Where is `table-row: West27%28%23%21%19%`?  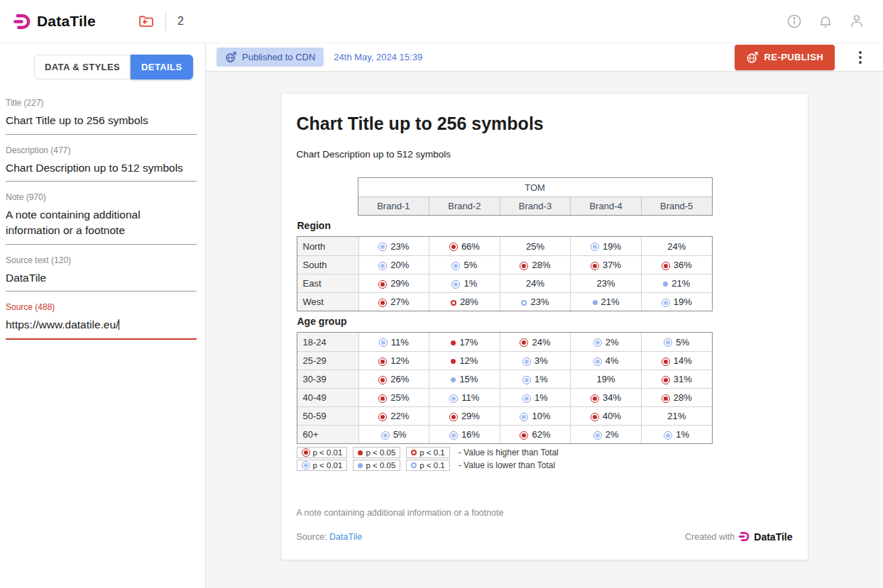 table-row: West27%28%23%21%19% is located at coordinates (505, 301).